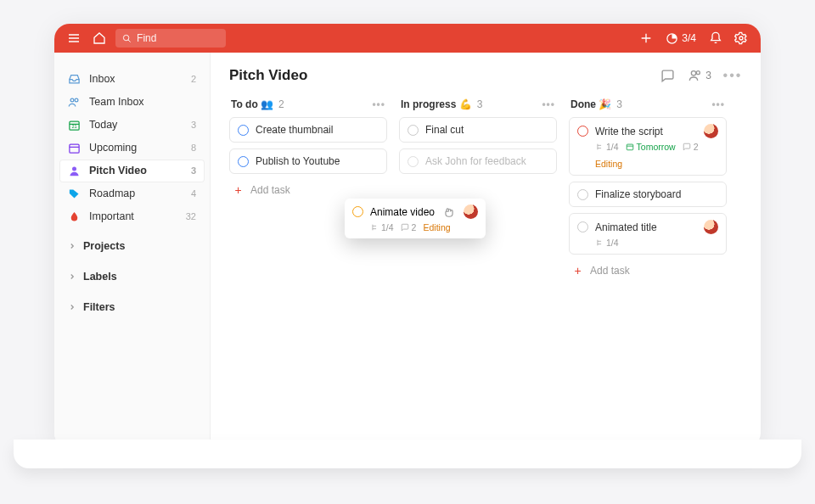 The width and height of the screenshot is (815, 504). I want to click on task-card: Final cut, so click(478, 130).